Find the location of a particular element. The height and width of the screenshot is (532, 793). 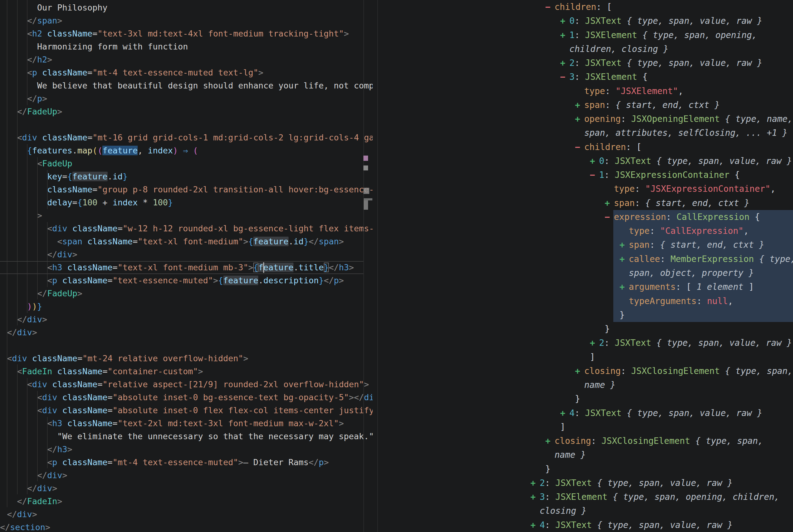

ast-node-row: typeArguments: null, is located at coordinates (585, 301).